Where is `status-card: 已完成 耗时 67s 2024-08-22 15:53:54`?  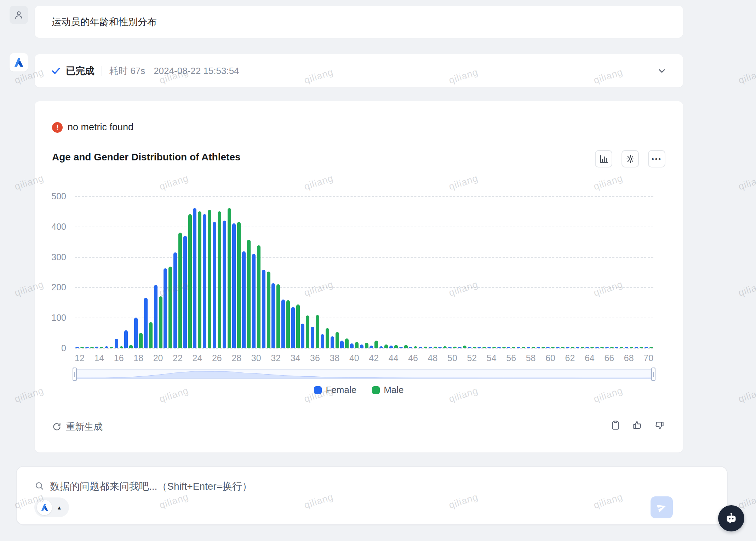
status-card: 已完成 耗时 67s 2024-08-22 15:53:54 is located at coordinates (359, 71).